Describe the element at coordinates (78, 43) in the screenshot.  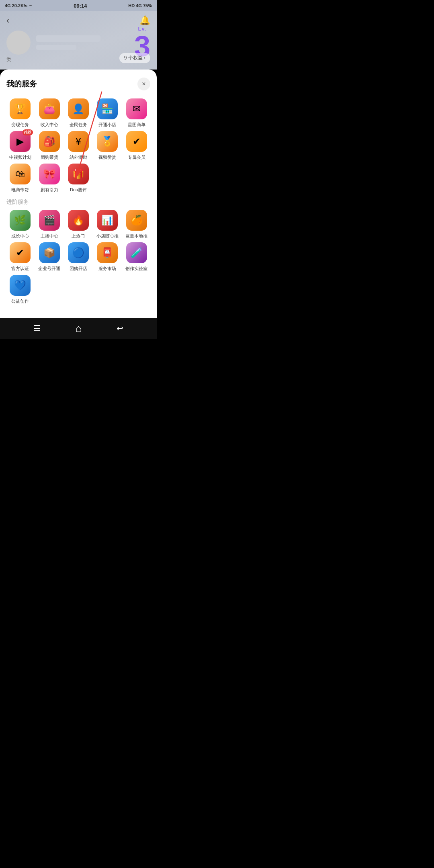
I see `profile-content` at that location.